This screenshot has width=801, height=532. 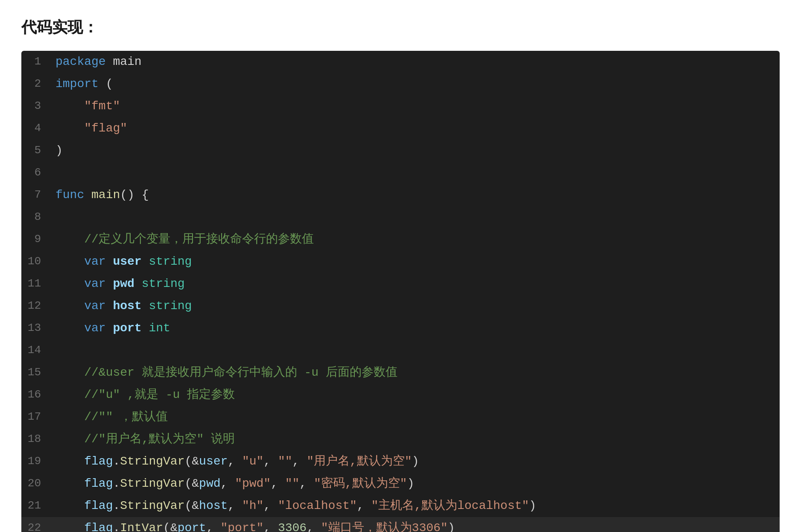 What do you see at coordinates (400, 106) in the screenshot?
I see `table-row: 3 "fmt"` at bounding box center [400, 106].